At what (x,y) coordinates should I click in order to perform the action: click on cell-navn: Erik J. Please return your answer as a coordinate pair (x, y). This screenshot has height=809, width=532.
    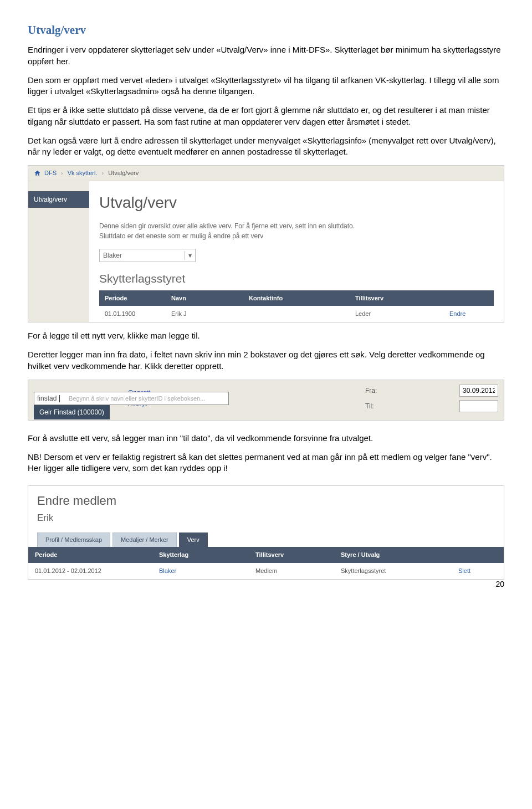
    Looking at the image, I should click on (204, 314).